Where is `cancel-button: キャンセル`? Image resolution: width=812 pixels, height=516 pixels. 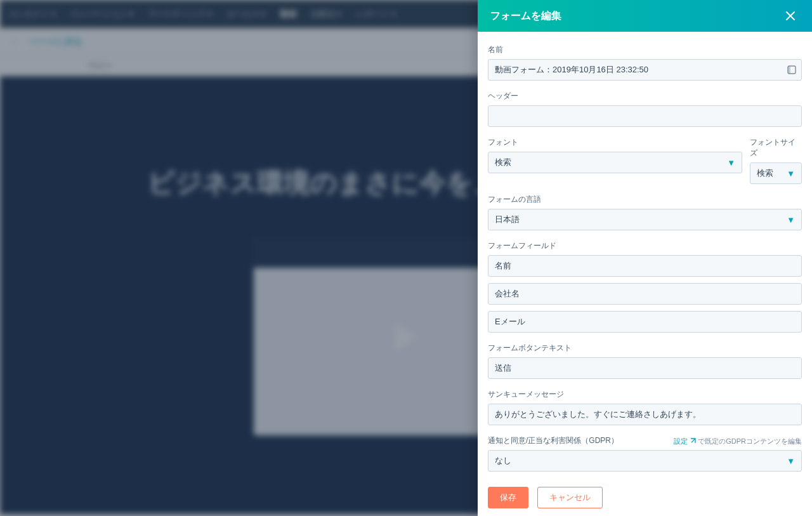
cancel-button: キャンセル is located at coordinates (570, 498).